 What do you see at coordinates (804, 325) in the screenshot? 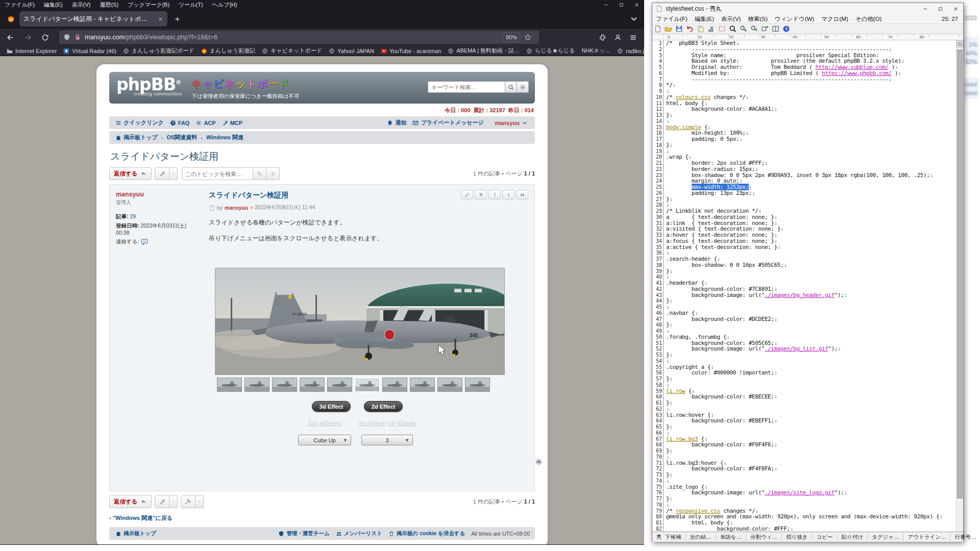
I see `code-line: 48}↓` at bounding box center [804, 325].